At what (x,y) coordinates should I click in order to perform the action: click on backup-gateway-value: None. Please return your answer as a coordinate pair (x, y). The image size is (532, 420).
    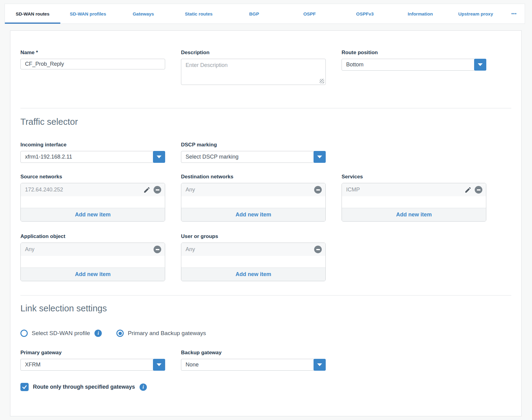
    Looking at the image, I should click on (248, 365).